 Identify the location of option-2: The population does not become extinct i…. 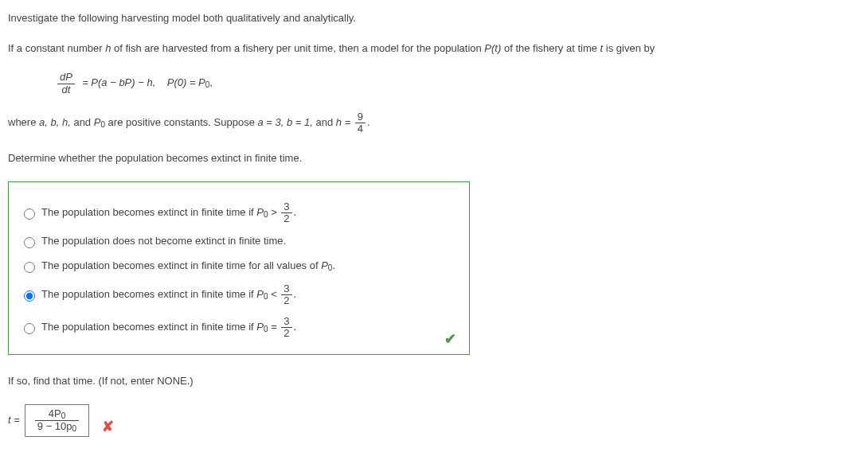
(239, 241).